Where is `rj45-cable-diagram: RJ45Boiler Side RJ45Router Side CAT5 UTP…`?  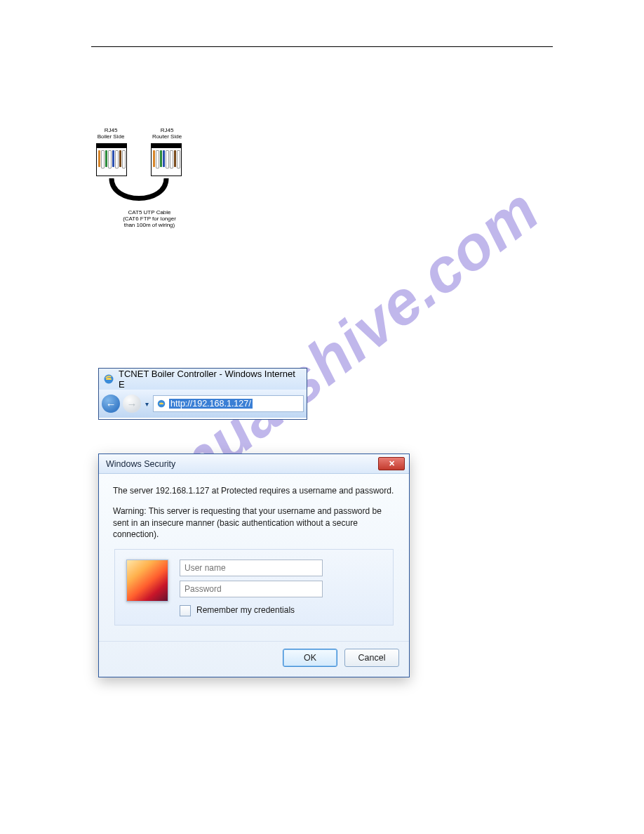
rj45-cable-diagram: RJ45Boiler Side RJ45Router Side CAT5 UTP… is located at coordinates (153, 184).